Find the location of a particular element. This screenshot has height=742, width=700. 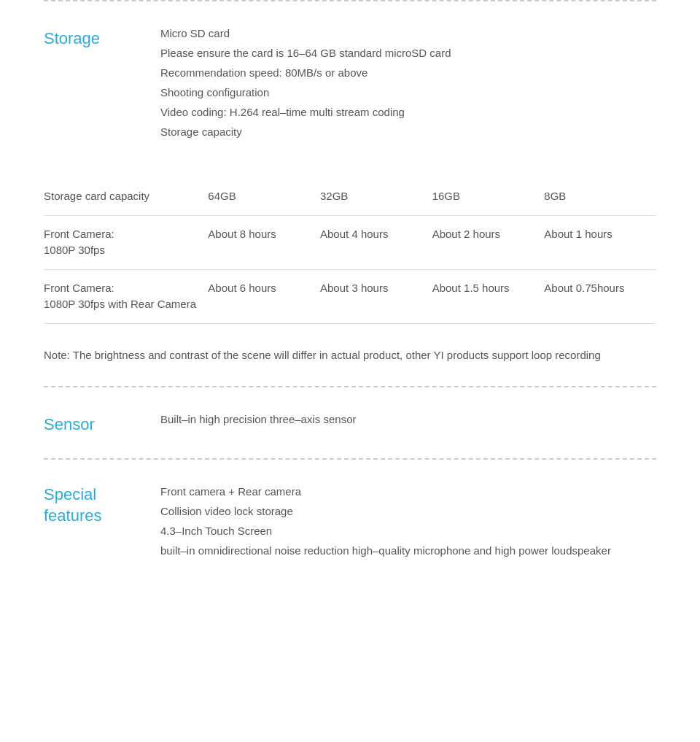

storage-detail-2: Recommendation speed: 80MB/s or above is located at coordinates (408, 73).